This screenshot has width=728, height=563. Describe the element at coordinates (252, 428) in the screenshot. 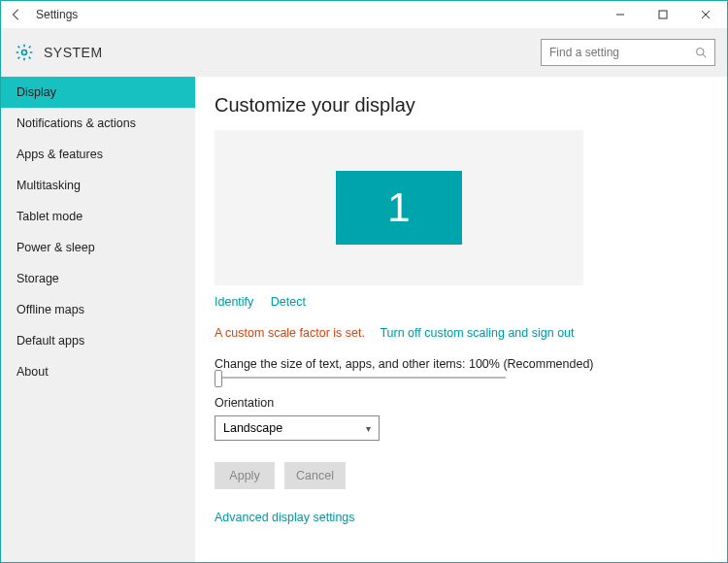

I see `orientation-value: Landscape` at that location.